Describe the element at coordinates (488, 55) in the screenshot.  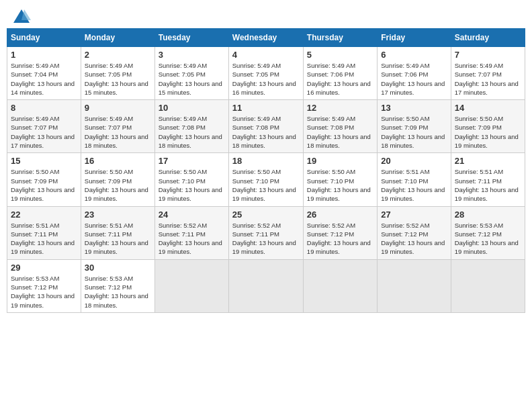
I see `day-number: 7` at that location.